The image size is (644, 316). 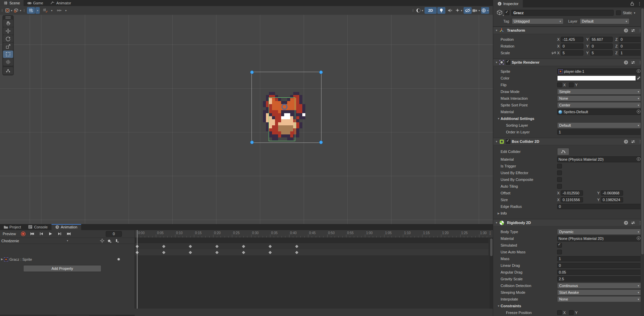 I want to click on component-header: ▼Transform?⋮, so click(x=569, y=30).